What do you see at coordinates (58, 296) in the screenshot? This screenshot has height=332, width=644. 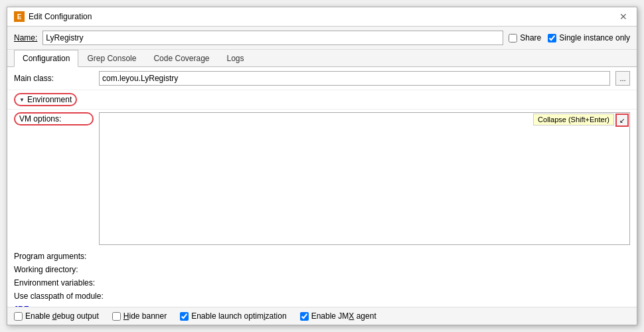 I see `classpath-label: Use classpath of module:` at bounding box center [58, 296].